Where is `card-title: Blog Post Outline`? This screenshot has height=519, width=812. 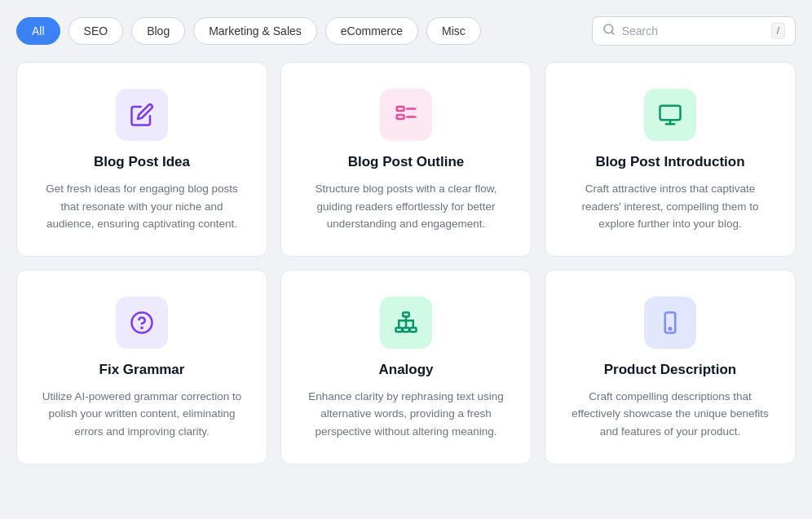 card-title: Blog Post Outline is located at coordinates (406, 162).